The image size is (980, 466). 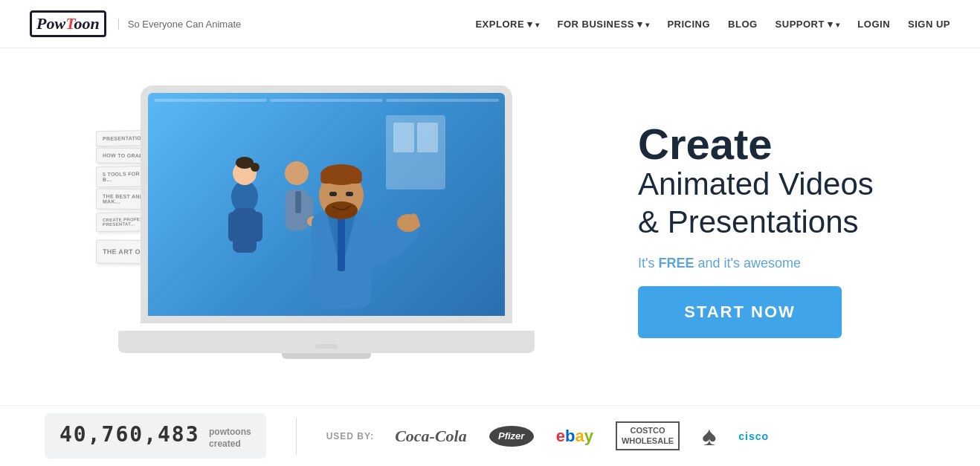 I want to click on used-by-section: USED BY: Coca-Cola Pfizer ebay COSTCOWHO…, so click(x=631, y=436).